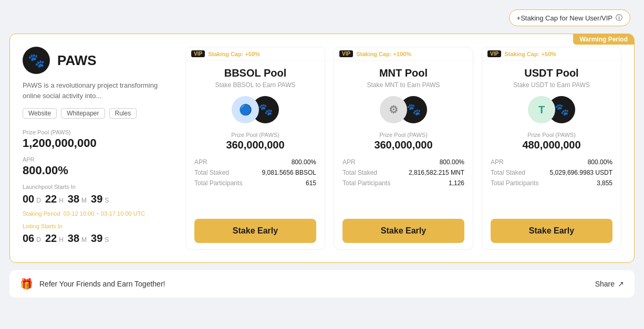  What do you see at coordinates (322, 18) in the screenshot?
I see `top-bar: +Staking Cap for New User/VIP ⓘ` at bounding box center [322, 18].